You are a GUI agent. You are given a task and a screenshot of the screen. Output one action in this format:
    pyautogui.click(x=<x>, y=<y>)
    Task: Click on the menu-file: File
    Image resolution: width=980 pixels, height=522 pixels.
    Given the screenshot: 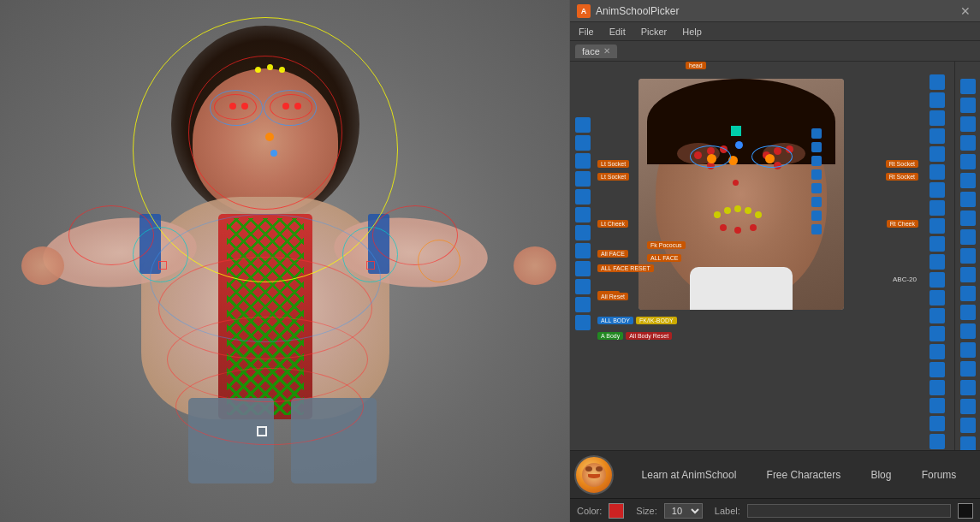 What is the action you would take?
    pyautogui.click(x=586, y=32)
    